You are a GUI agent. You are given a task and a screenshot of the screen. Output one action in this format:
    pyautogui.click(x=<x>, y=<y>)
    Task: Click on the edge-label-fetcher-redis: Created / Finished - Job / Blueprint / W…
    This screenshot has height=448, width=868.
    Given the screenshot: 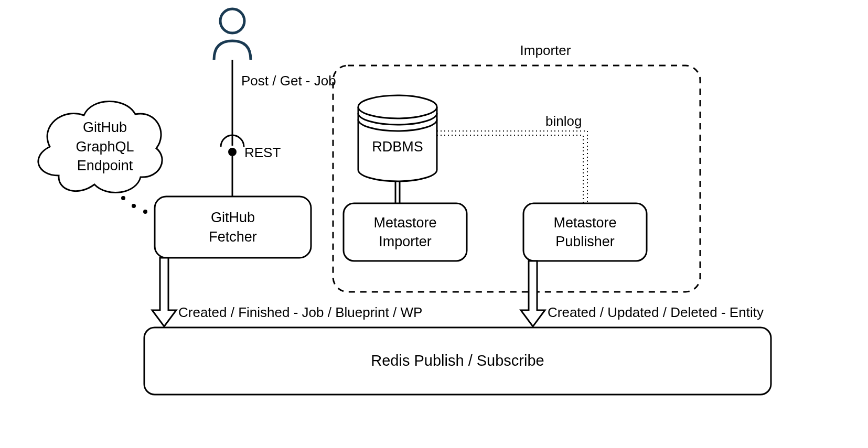 What is the action you would take?
    pyautogui.click(x=300, y=313)
    